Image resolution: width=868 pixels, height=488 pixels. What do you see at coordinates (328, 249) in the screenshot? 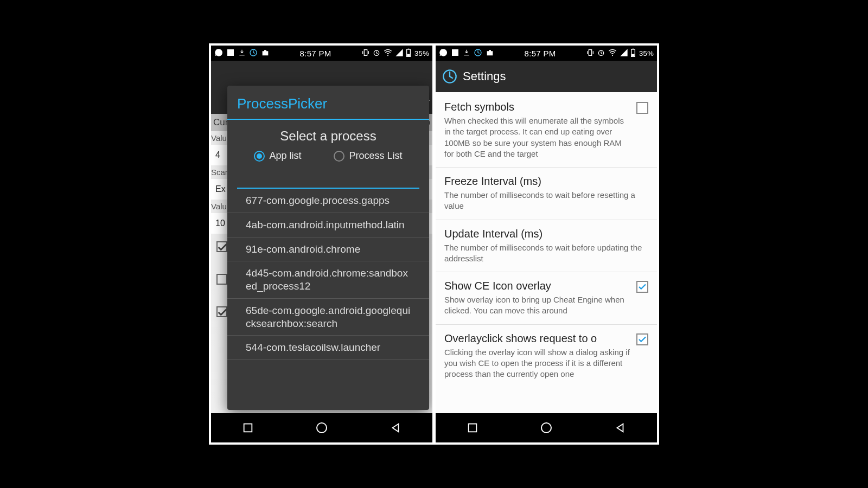
I see `process-item: 91e-com.android.chrome` at bounding box center [328, 249].